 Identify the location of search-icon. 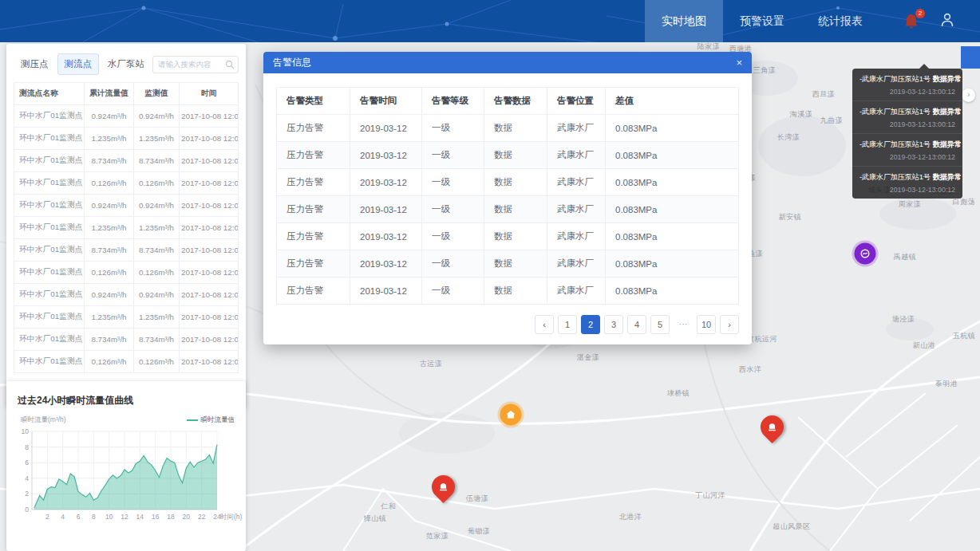
(230, 65).